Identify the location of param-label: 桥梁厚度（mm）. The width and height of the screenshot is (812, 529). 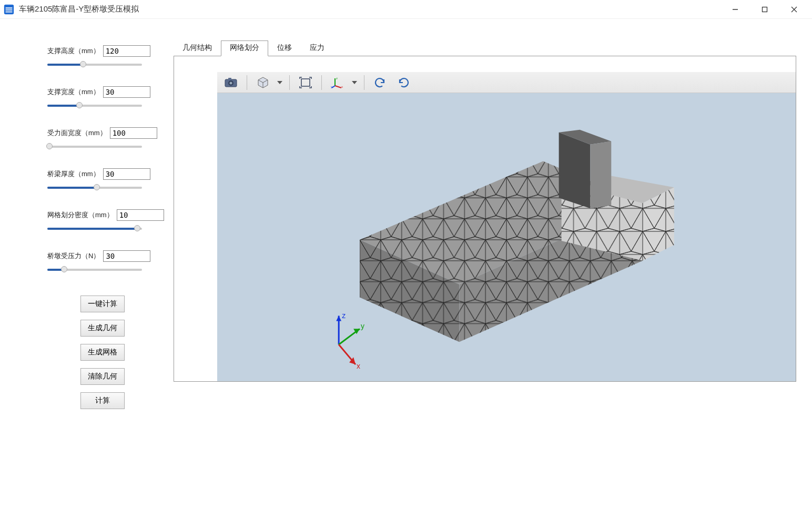
(74, 174).